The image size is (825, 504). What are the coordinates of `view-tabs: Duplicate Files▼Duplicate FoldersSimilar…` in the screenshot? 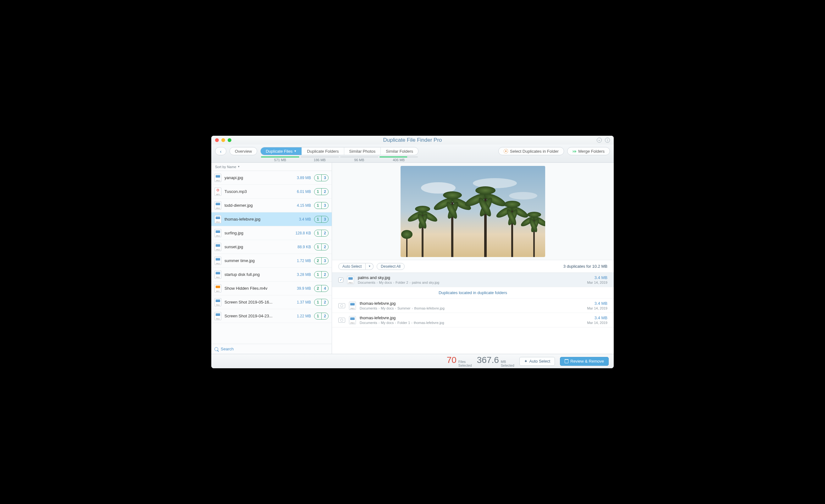 It's located at (340, 151).